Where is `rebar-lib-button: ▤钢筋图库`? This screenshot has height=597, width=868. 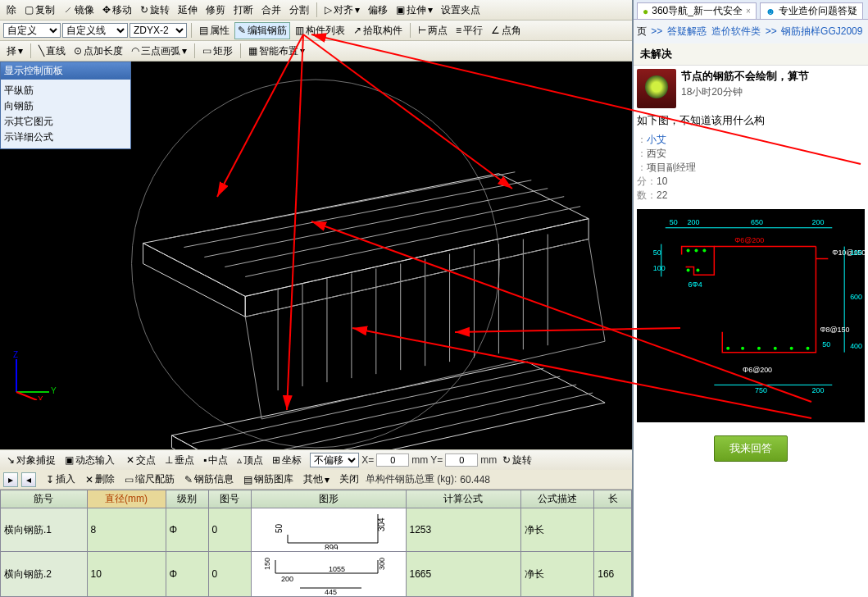 rebar-lib-button: ▤钢筋图库 is located at coordinates (269, 479).